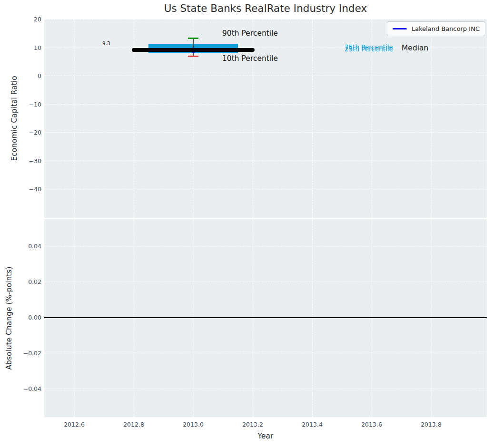 This screenshot has height=448, width=492. Describe the element at coordinates (21, 389) in the screenshot. I see `y-tick-label: −0.04` at that location.